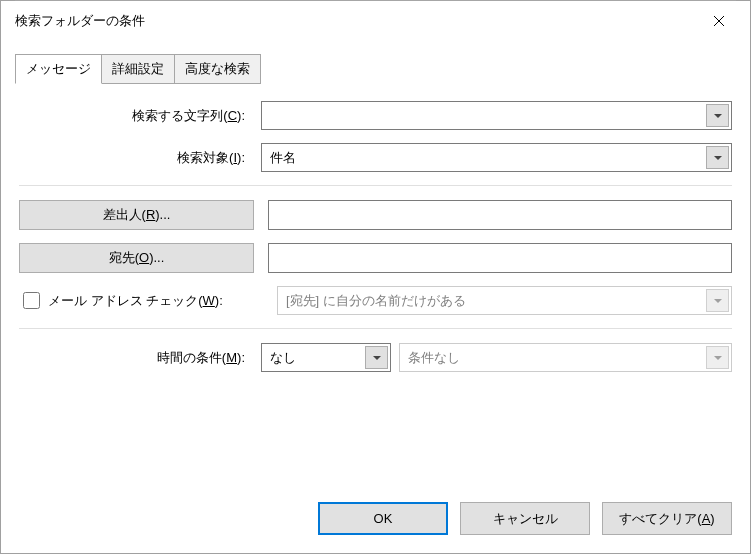 Image resolution: width=751 pixels, height=554 pixels. Describe the element at coordinates (525, 518) in the screenshot. I see `cancel-button: キャンセル` at that location.